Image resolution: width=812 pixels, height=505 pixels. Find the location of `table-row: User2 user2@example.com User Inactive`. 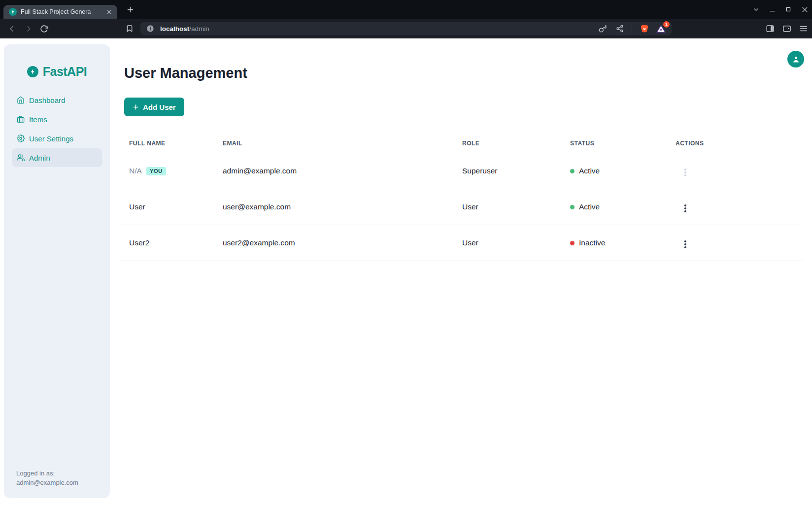

table-row: User2 user2@example.com User Inactive is located at coordinates (461, 243).